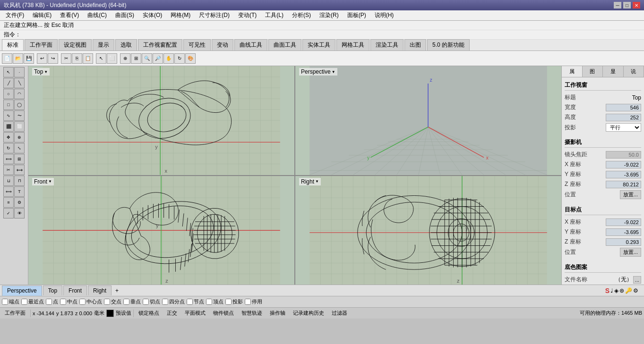  Describe the element at coordinates (126, 45) in the screenshot. I see `tab-select: 选取` at that location.